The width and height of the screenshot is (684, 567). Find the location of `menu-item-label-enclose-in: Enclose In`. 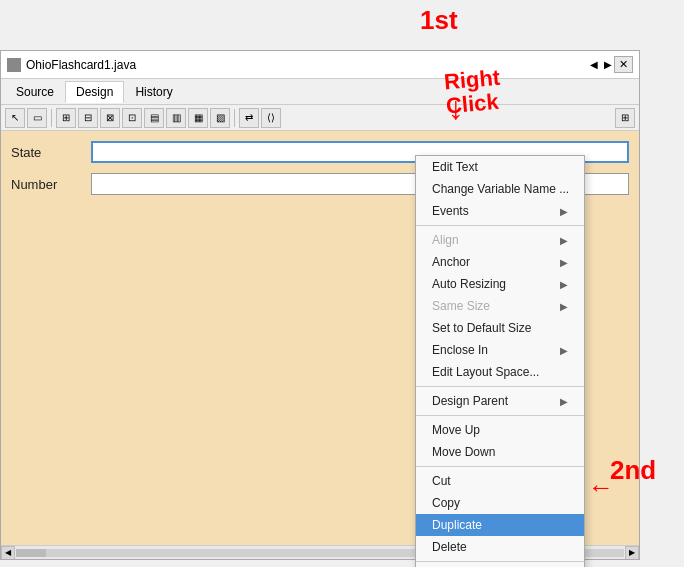

menu-item-label-enclose-in: Enclose In is located at coordinates (460, 350).